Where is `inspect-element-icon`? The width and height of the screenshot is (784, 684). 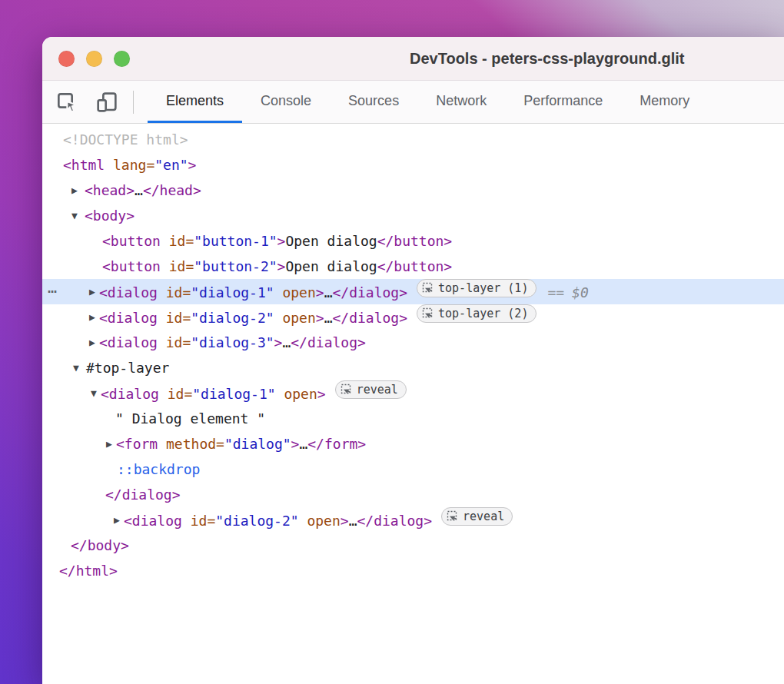 inspect-element-icon is located at coordinates (67, 102).